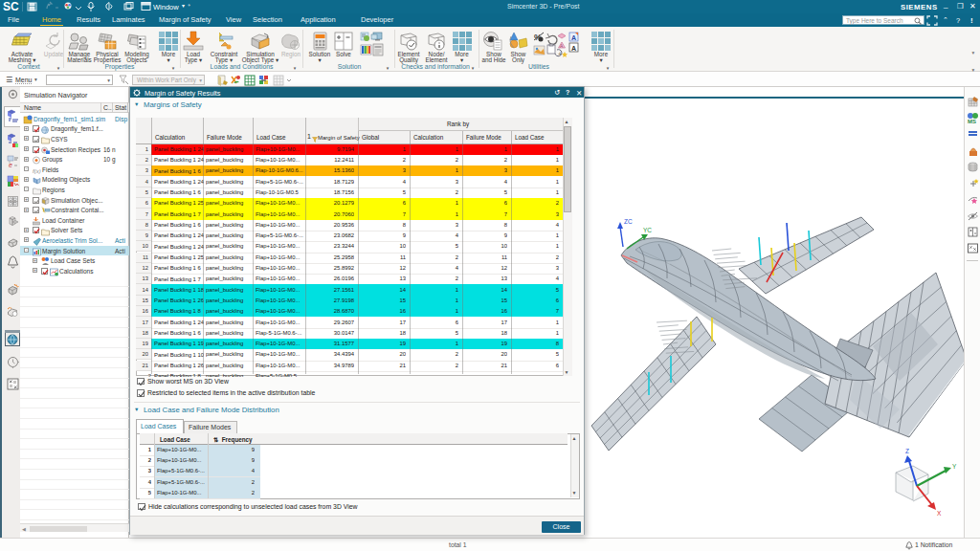 This screenshot has width=980, height=551. Describe the element at coordinates (11, 165) in the screenshot. I see `svg-text: e` at that location.